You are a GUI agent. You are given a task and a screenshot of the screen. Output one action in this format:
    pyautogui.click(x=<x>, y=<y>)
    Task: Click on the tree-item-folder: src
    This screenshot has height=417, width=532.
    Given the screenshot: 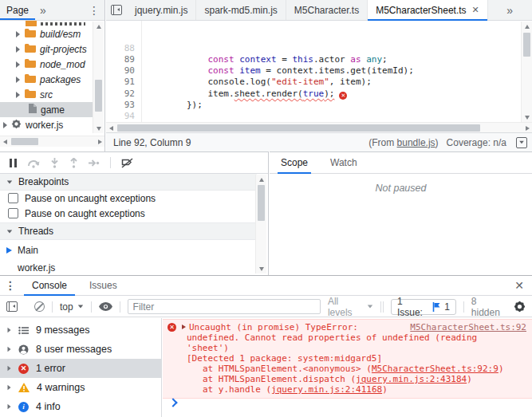 What is the action you would take?
    pyautogui.click(x=46, y=94)
    